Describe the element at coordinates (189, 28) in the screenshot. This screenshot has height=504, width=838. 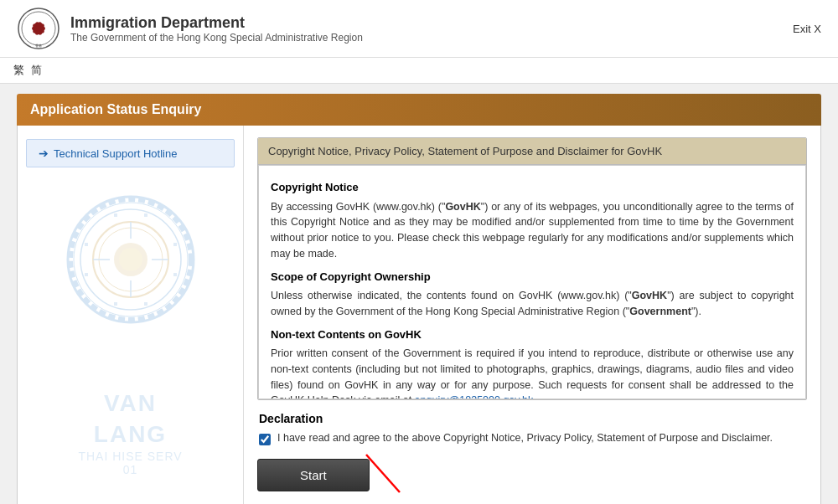
I see `header-logo: 香港 Immigration Department The Government…` at that location.